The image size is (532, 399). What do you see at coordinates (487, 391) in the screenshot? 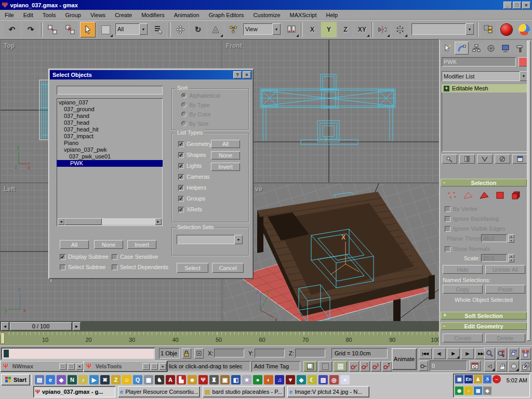
I see `tray-icon-tray2-4: ◈` at bounding box center [487, 391].